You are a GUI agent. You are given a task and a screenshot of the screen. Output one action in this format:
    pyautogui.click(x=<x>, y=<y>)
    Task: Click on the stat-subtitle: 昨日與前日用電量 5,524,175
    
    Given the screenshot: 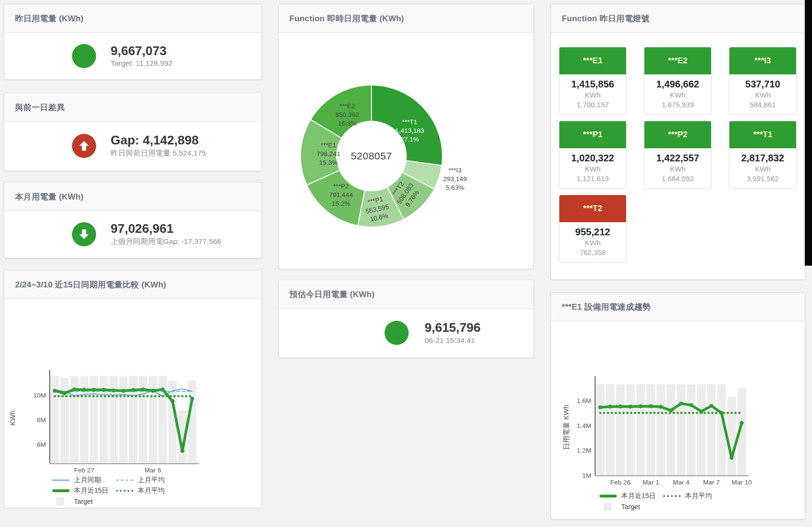 What is the action you would take?
    pyautogui.click(x=158, y=154)
    